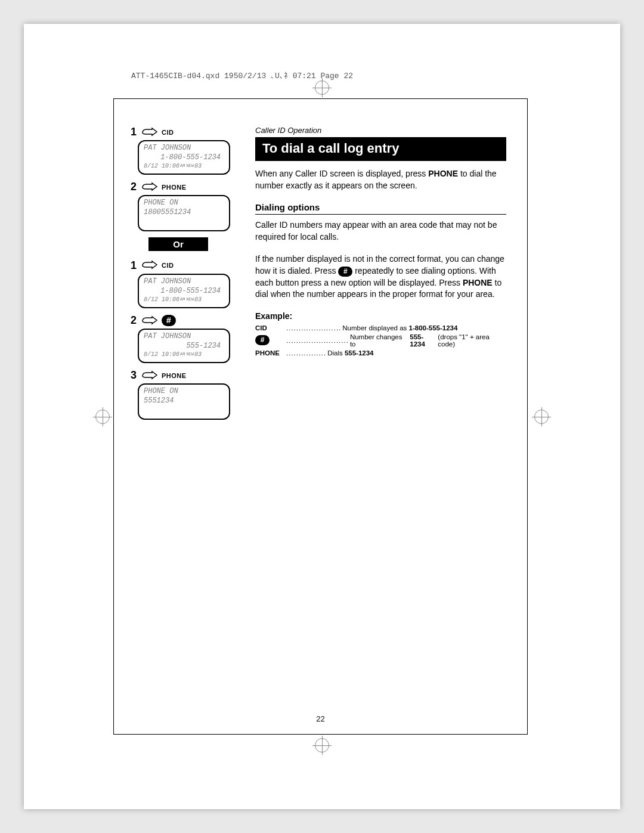 Image resolution: width=644 pixels, height=833 pixels. I want to click on example-row-phone: PHONE ................ Dials 555-1234, so click(380, 353).